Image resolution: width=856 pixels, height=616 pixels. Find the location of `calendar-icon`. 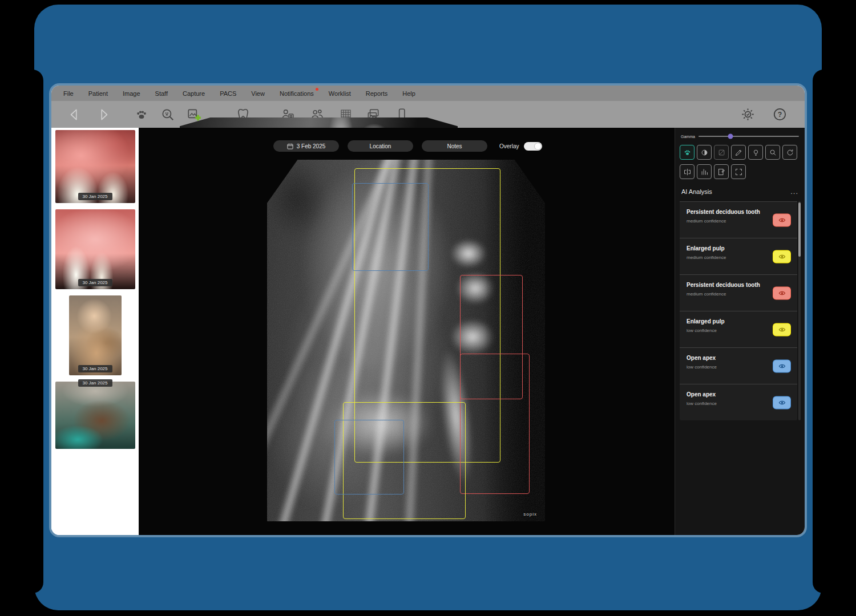

calendar-icon is located at coordinates (290, 146).